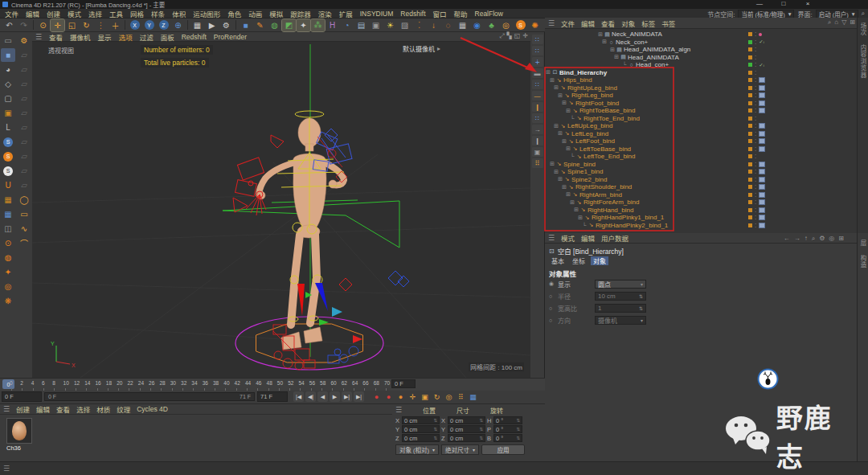 This screenshot has height=475, width=868. I want to click on am-search-icon: ⌕, so click(813, 239).